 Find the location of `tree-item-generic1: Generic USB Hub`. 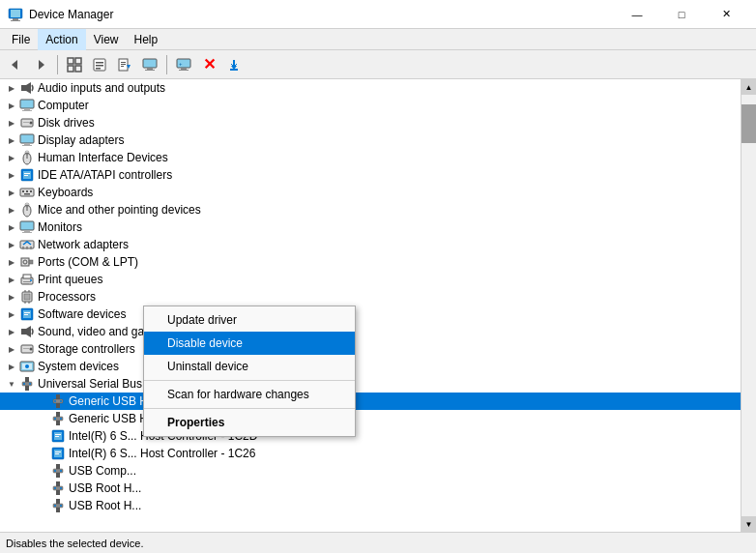

tree-item-generic1: Generic USB Hub is located at coordinates (370, 401).